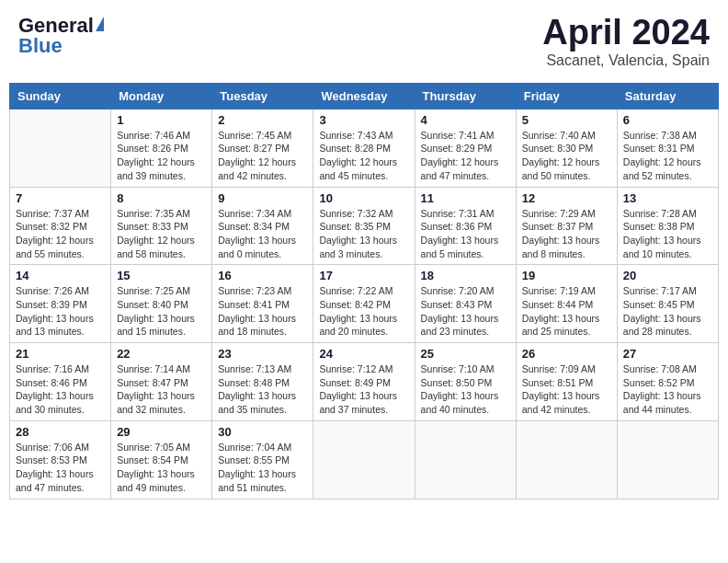  Describe the element at coordinates (263, 120) in the screenshot. I see `day-number: 2` at that location.